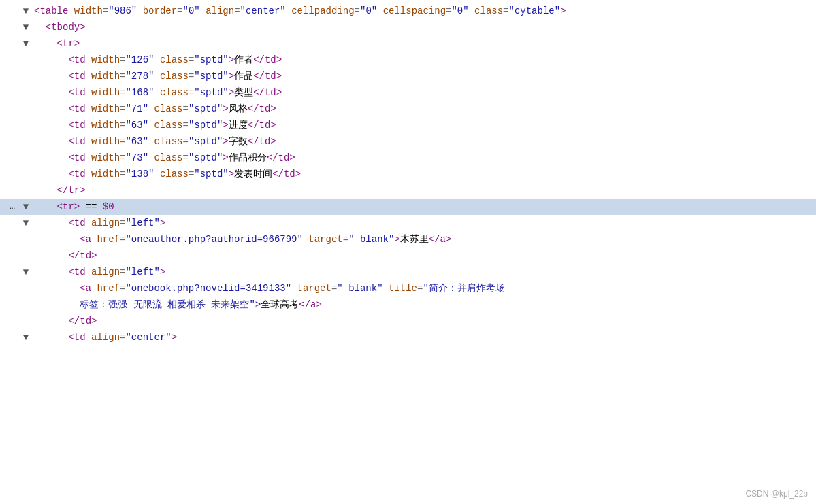 The image size is (816, 504). I want to click on code-line: <a href="oneauthor.php?authorid=966799" …, so click(408, 239).